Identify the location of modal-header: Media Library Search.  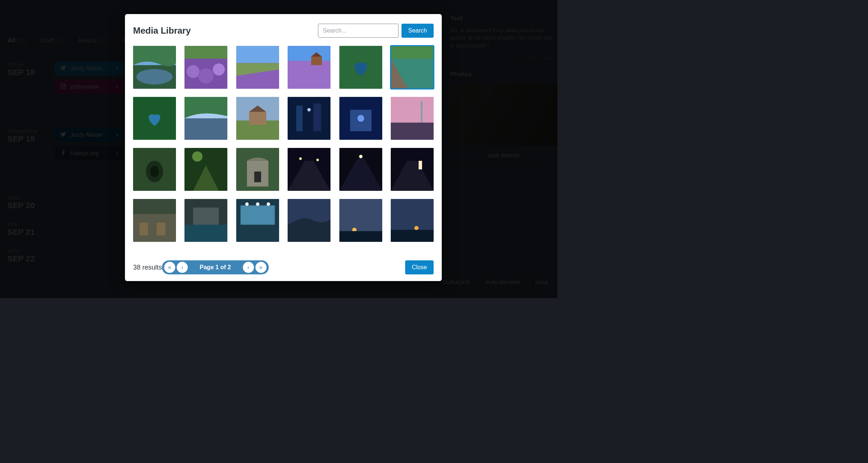
(283, 31).